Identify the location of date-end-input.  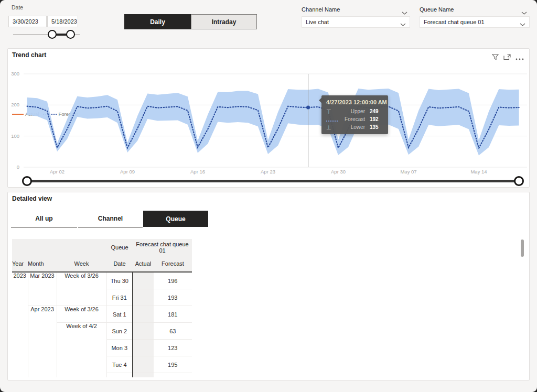
(63, 21).